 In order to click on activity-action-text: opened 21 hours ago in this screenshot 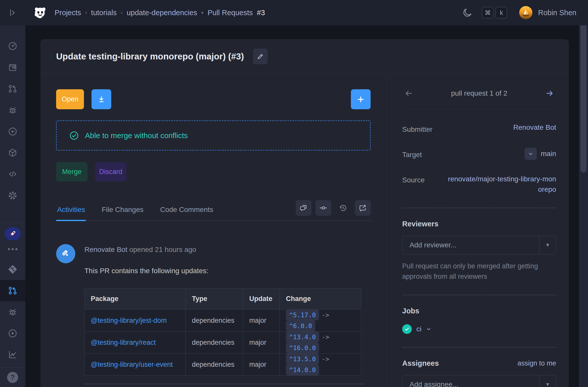, I will do `click(163, 249)`.